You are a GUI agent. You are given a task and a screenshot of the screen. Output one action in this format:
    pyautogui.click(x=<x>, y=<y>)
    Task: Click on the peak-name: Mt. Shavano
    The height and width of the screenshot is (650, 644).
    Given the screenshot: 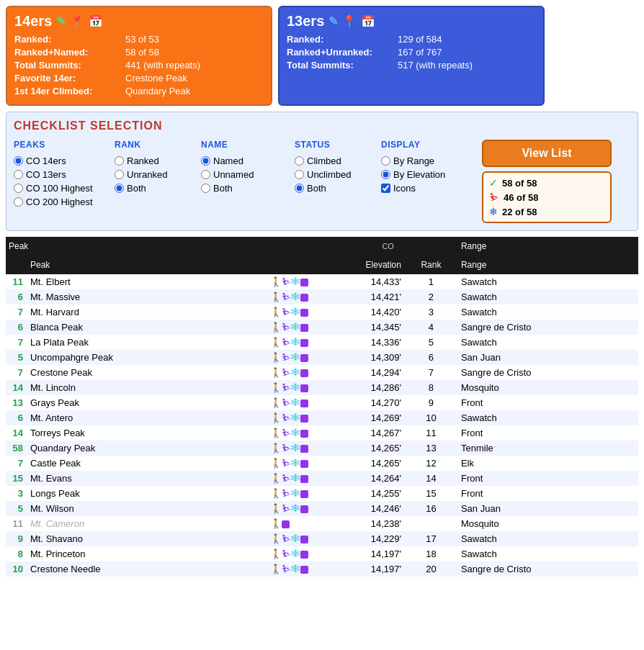 What is the action you would take?
    pyautogui.click(x=147, y=538)
    